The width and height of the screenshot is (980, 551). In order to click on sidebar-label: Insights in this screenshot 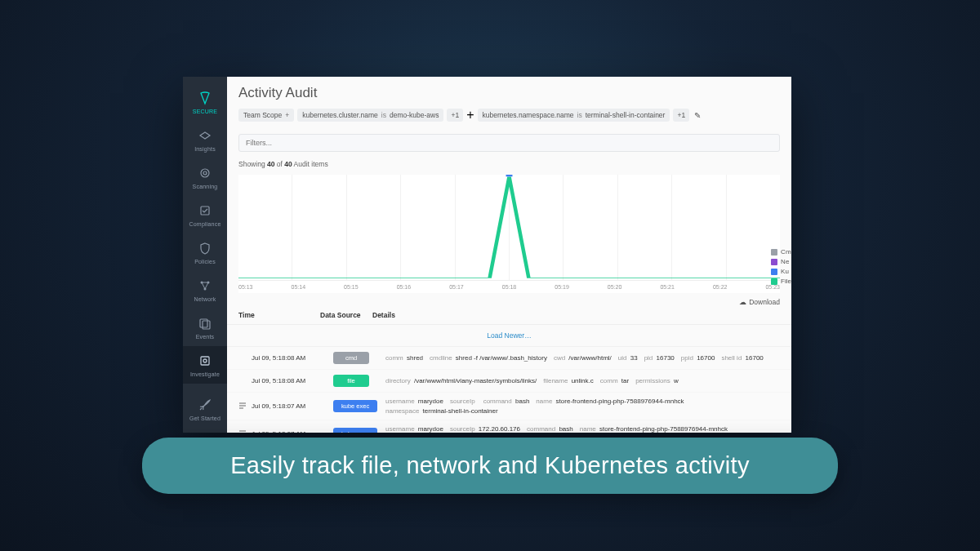, I will do `click(205, 149)`.